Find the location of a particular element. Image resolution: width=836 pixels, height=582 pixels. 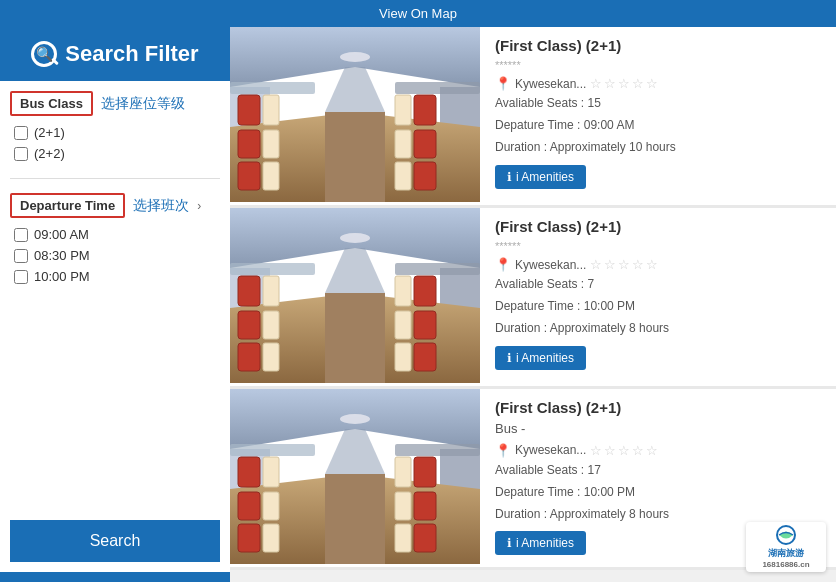

location-pin-3: 📍 is located at coordinates (503, 450).